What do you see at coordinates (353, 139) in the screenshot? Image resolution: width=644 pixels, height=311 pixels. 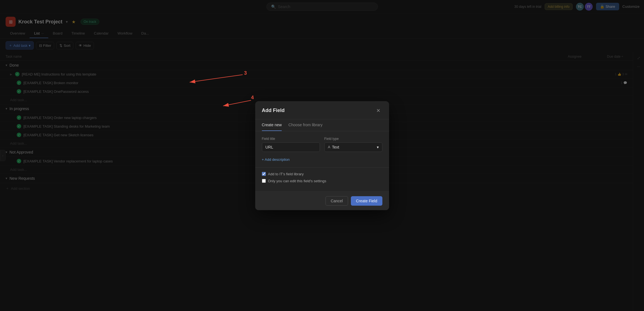 I see `field-type-label: Field type` at bounding box center [353, 139].